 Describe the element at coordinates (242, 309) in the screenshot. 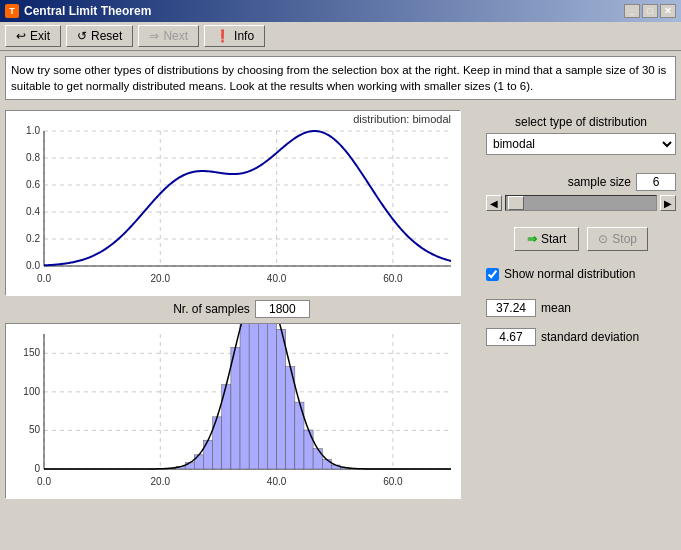

I see `samples-row: Nr. of samples` at that location.